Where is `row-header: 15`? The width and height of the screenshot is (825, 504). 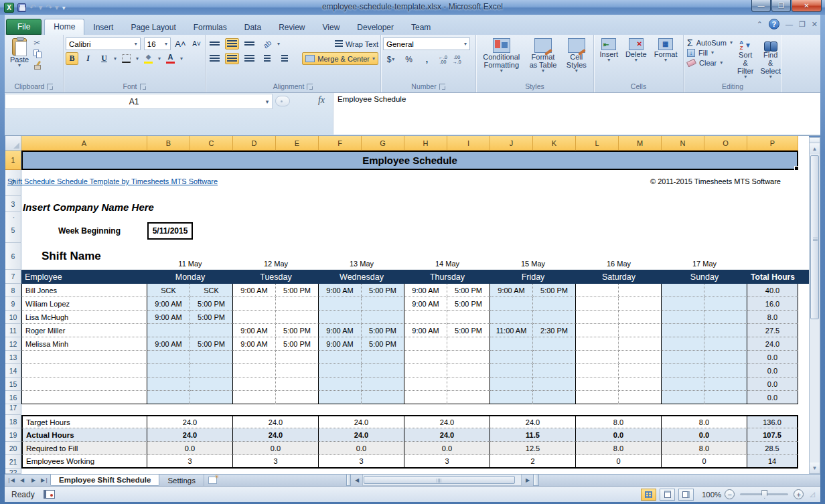 row-header: 15 is located at coordinates (13, 384).